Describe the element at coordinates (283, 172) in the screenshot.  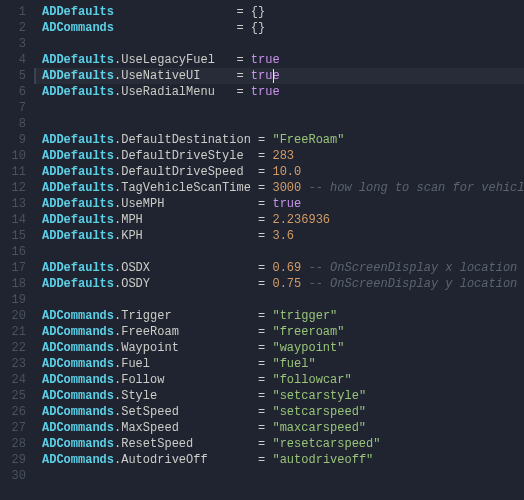
I see `code-line: ADDefaults.DefaultDriveSpeed = 10.0` at that location.